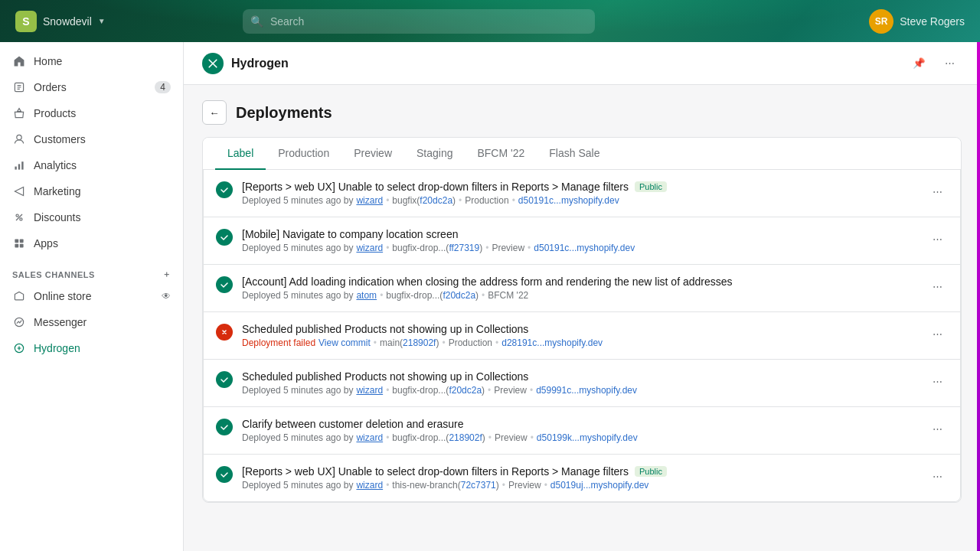 Image resolution: width=980 pixels, height=551 pixels. I want to click on orders-badge: 4, so click(162, 87).